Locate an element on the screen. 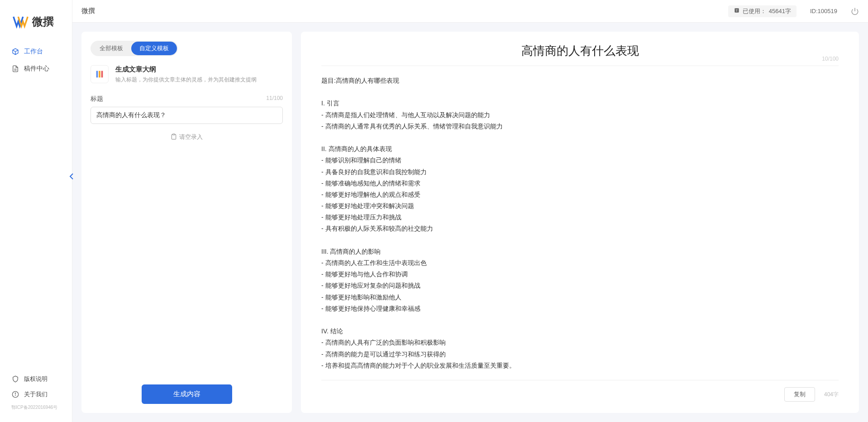 The width and height of the screenshot is (868, 422). copy-button: 复制 is located at coordinates (800, 394).